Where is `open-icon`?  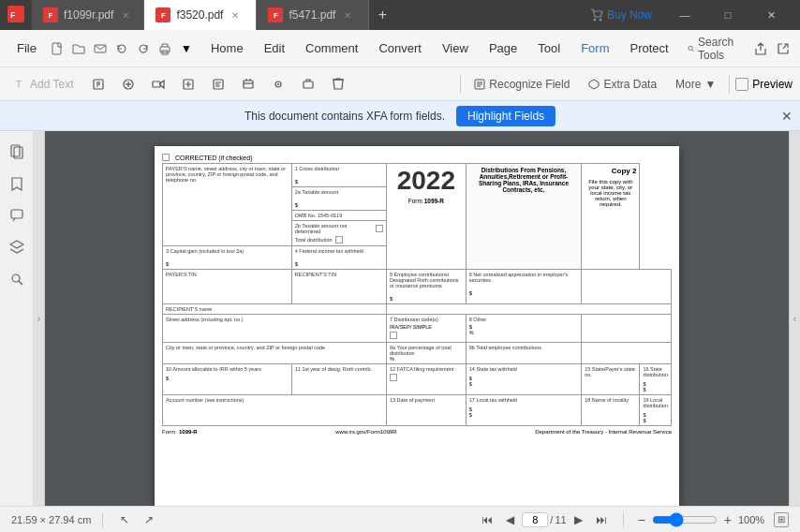
open-icon is located at coordinates (79, 49).